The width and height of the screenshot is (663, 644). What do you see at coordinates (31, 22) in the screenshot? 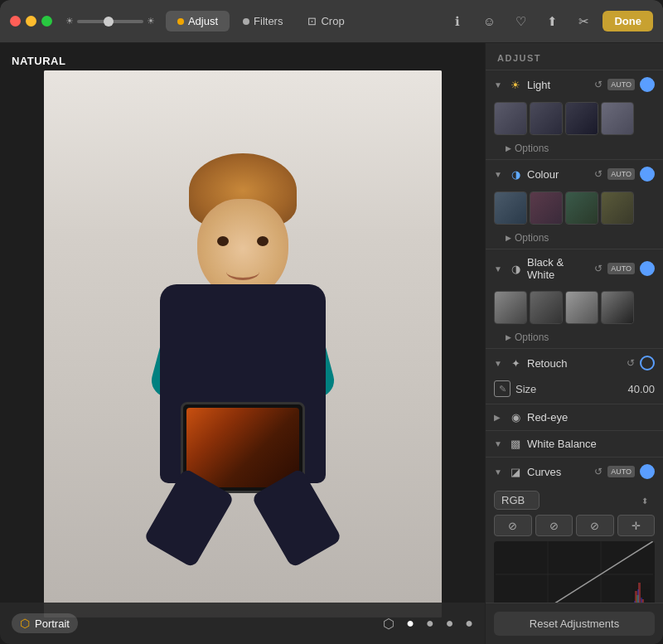
I see `minimize-button` at bounding box center [31, 22].